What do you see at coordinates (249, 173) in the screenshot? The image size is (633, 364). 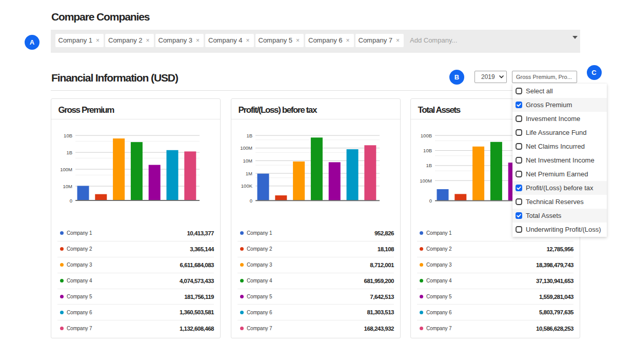 I see `svg-text: 1M` at bounding box center [249, 173].